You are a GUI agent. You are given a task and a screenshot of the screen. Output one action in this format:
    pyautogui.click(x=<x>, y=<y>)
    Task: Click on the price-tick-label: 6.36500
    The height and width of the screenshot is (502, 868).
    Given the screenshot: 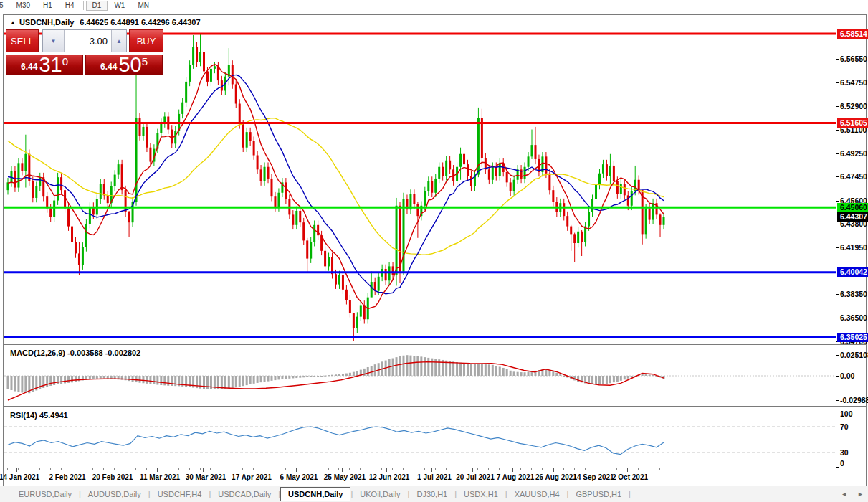 What is the action you would take?
    pyautogui.click(x=854, y=318)
    